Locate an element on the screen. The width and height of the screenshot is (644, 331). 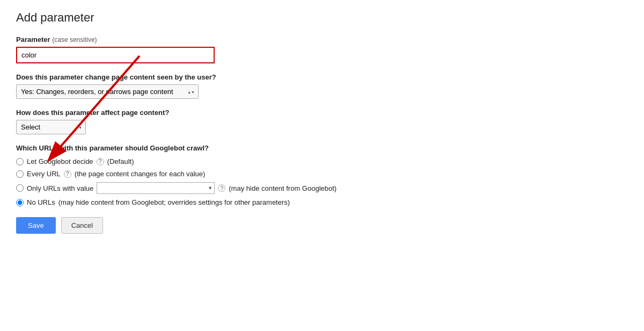
help-icon-only-urls: ? is located at coordinates (222, 188).